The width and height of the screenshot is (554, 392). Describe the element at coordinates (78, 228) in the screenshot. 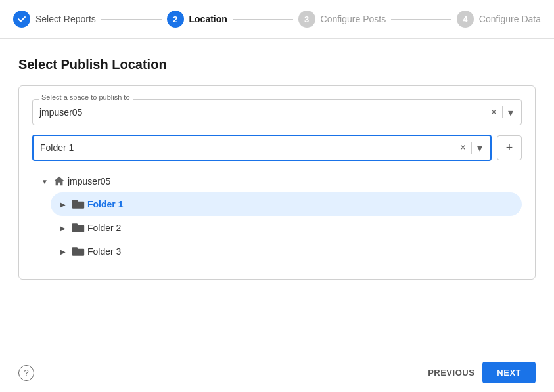

I see `folder-2-icon` at that location.